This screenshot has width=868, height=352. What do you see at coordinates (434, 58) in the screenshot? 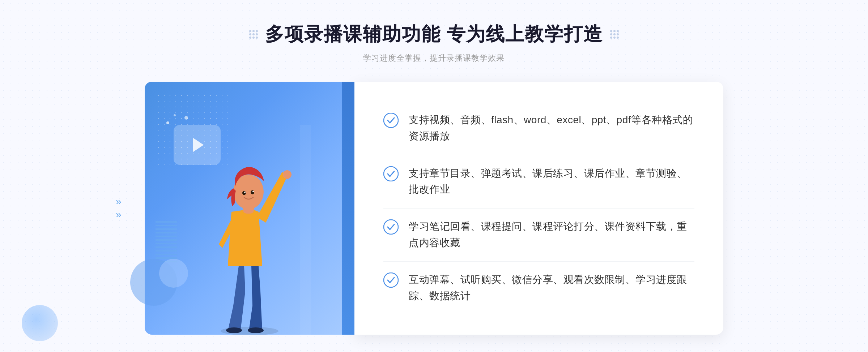
I see `page-subtitle: 学习进度全掌握，提升录播课教学效果` at bounding box center [434, 58].